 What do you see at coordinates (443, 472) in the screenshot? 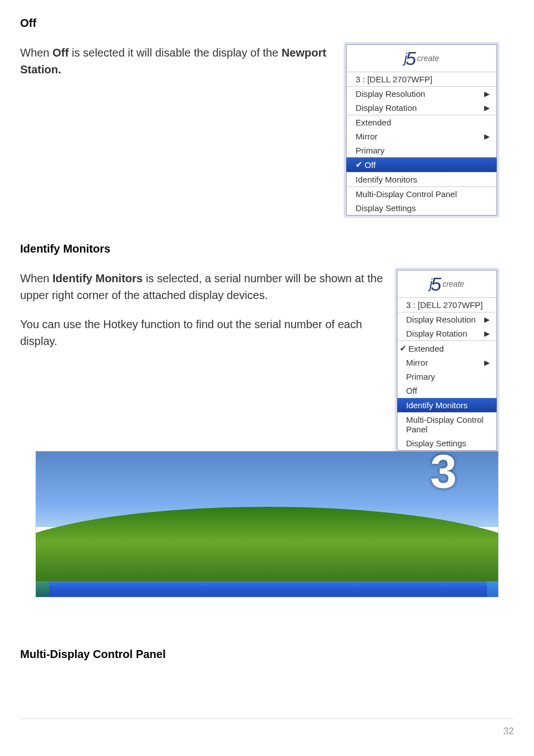
I see `monitor-overlay-number: 3` at bounding box center [443, 472].